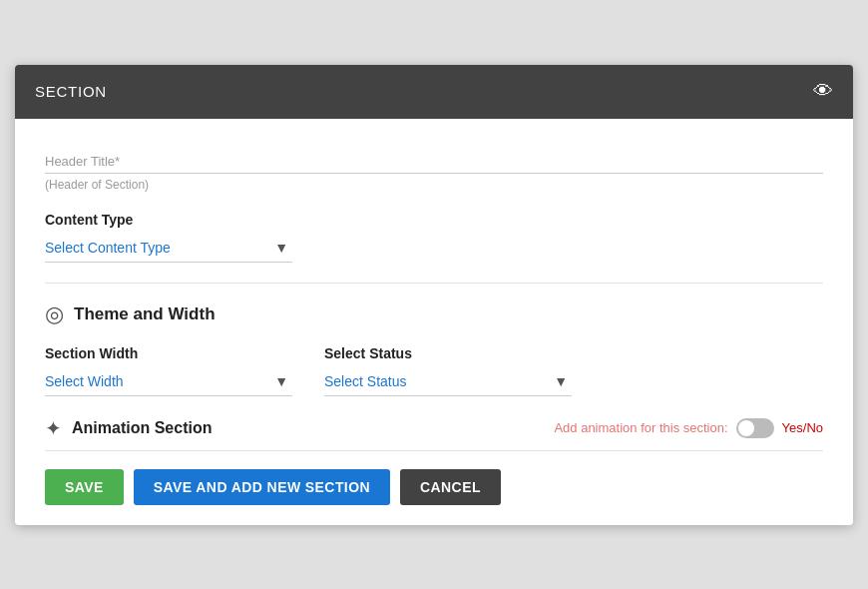  What do you see at coordinates (688, 428) in the screenshot?
I see `animation-right: Add animation for this section: Yes/No` at bounding box center [688, 428].